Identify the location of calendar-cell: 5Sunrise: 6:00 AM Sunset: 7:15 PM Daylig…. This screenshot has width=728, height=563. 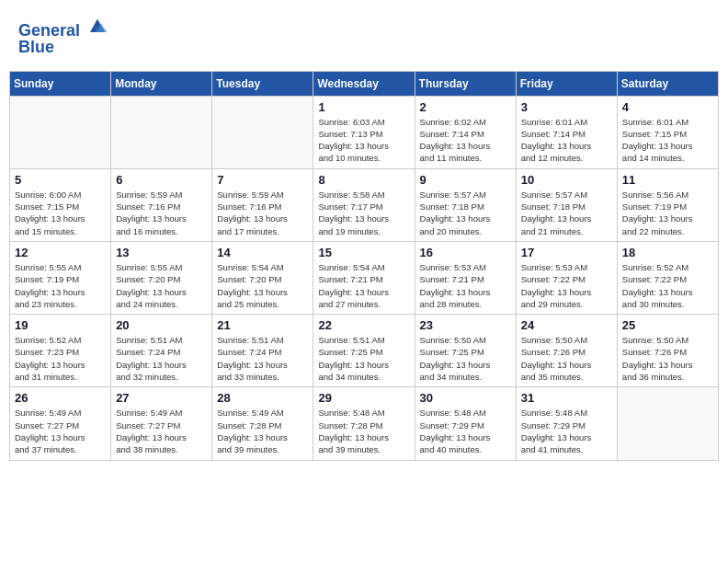
(61, 204).